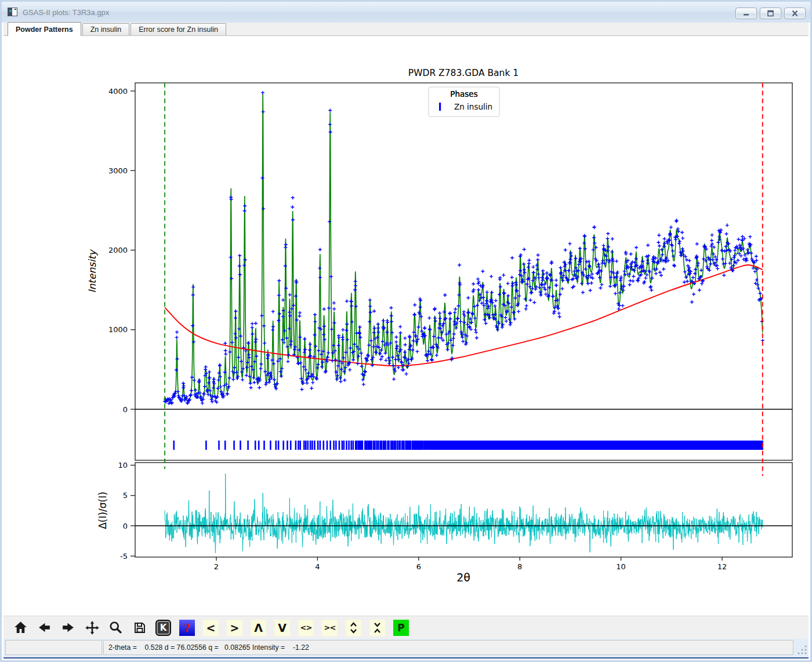 This screenshot has height=662, width=812. I want to click on home-icon, so click(21, 627).